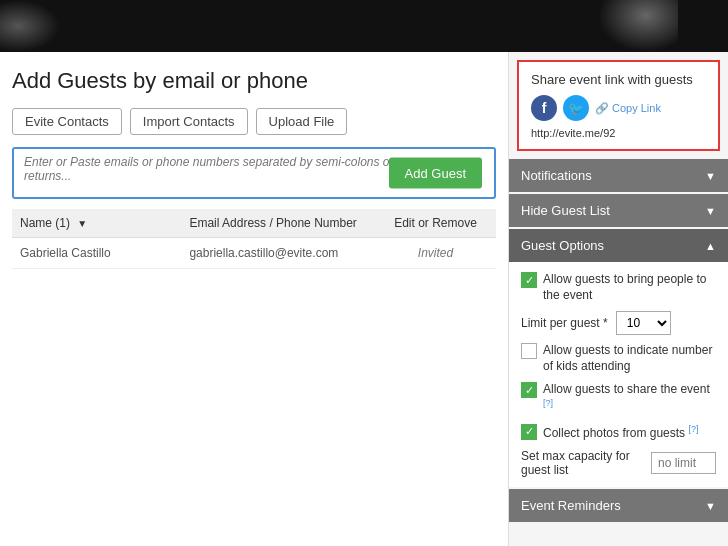  Describe the element at coordinates (254, 173) in the screenshot. I see `email-input-area: Add Guest` at that location.